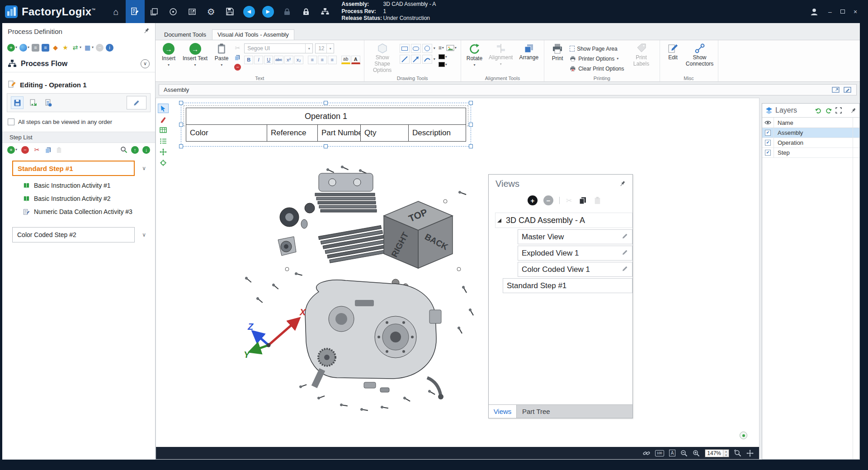  What do you see at coordinates (137, 103) in the screenshot?
I see `edit-operation-button` at bounding box center [137, 103].